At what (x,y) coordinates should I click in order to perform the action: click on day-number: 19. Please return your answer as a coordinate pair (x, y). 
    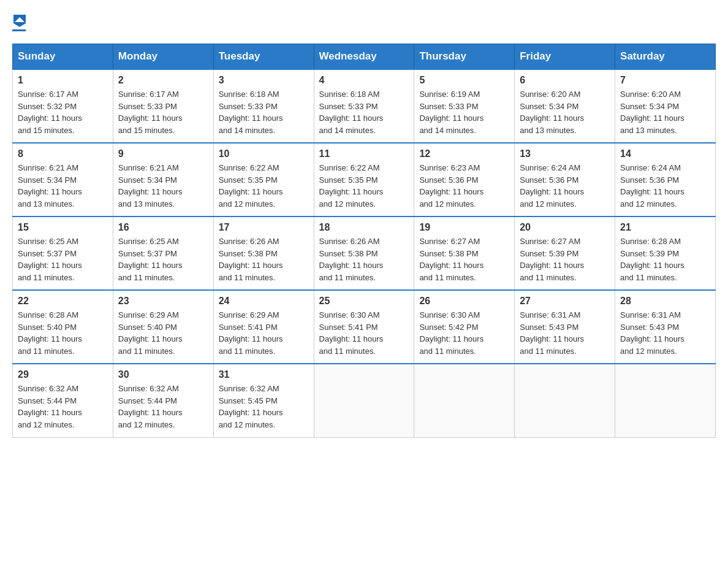
    Looking at the image, I should click on (464, 228).